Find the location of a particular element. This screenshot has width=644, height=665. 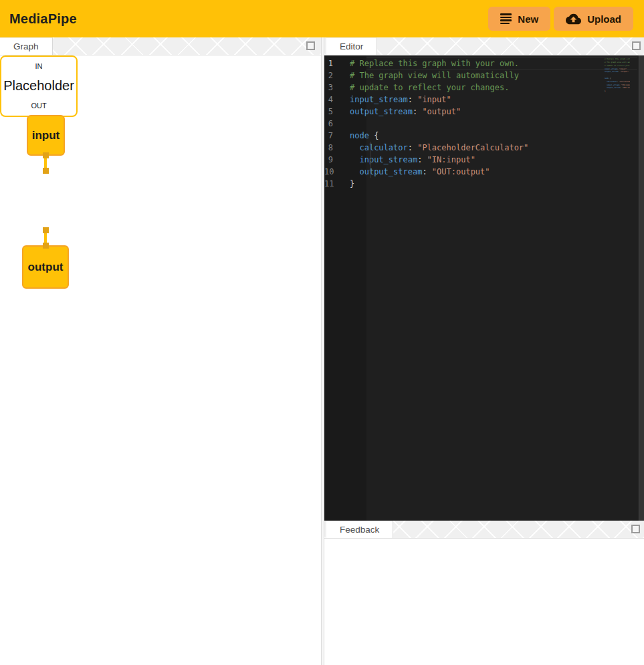

node-output-label: output is located at coordinates (45, 267).